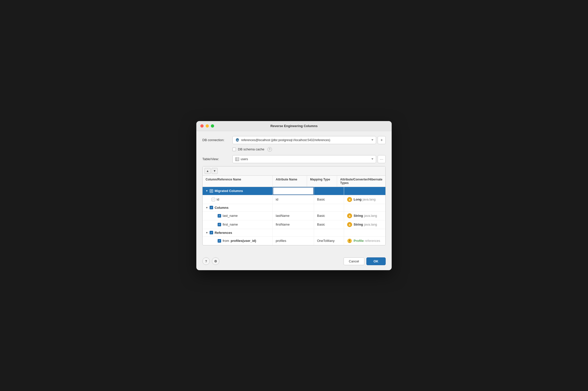 The width and height of the screenshot is (588, 391). I want to click on col-header-mapping: Mapping Type, so click(322, 181).